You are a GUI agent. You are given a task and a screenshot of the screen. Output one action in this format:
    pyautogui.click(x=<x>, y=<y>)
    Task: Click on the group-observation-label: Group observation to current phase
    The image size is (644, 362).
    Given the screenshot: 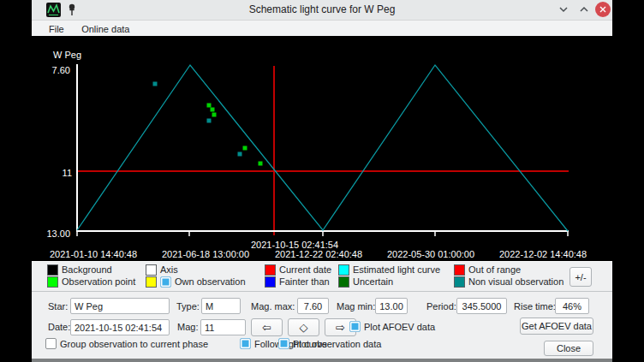 What is the action you would take?
    pyautogui.click(x=134, y=344)
    